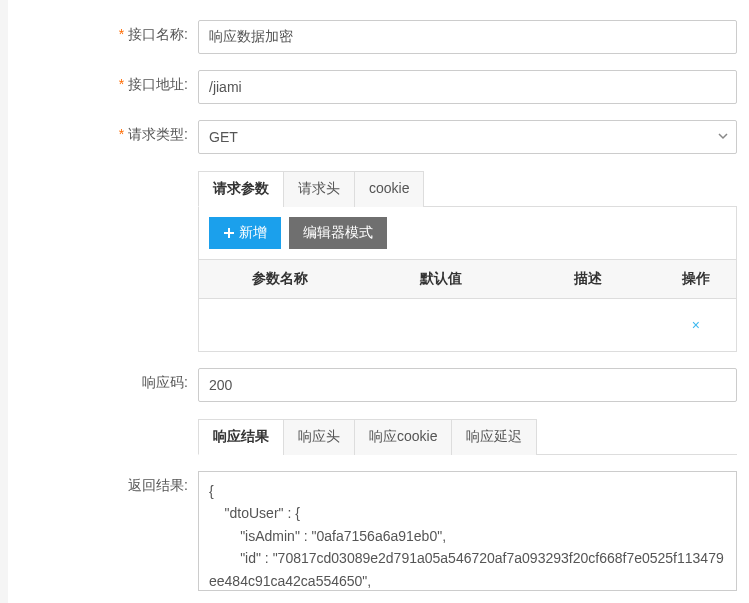 Image resolution: width=749 pixels, height=603 pixels. What do you see at coordinates (319, 437) in the screenshot?
I see `tab-response-headers: 响应头` at bounding box center [319, 437].